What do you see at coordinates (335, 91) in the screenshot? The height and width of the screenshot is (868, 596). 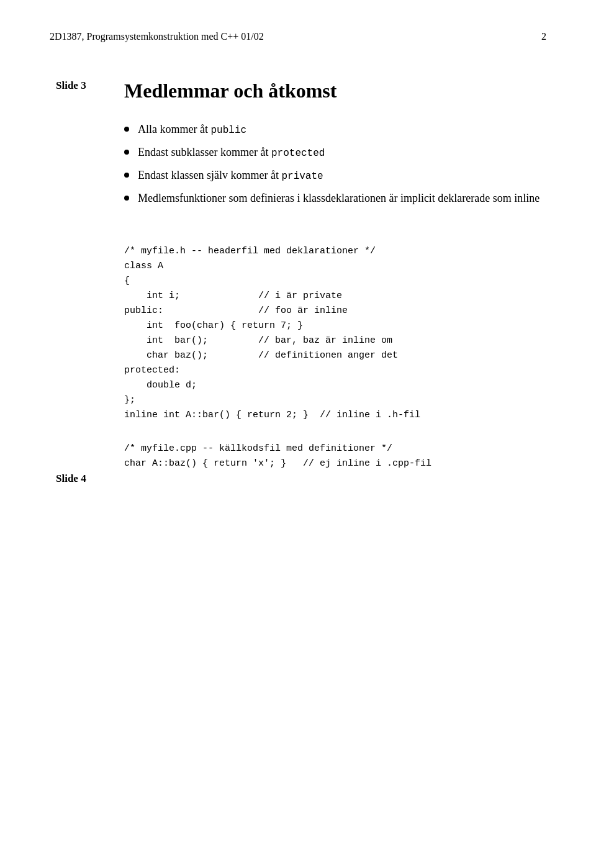 I see `slide3-title: Medlemmar och åtkomst` at bounding box center [335, 91].